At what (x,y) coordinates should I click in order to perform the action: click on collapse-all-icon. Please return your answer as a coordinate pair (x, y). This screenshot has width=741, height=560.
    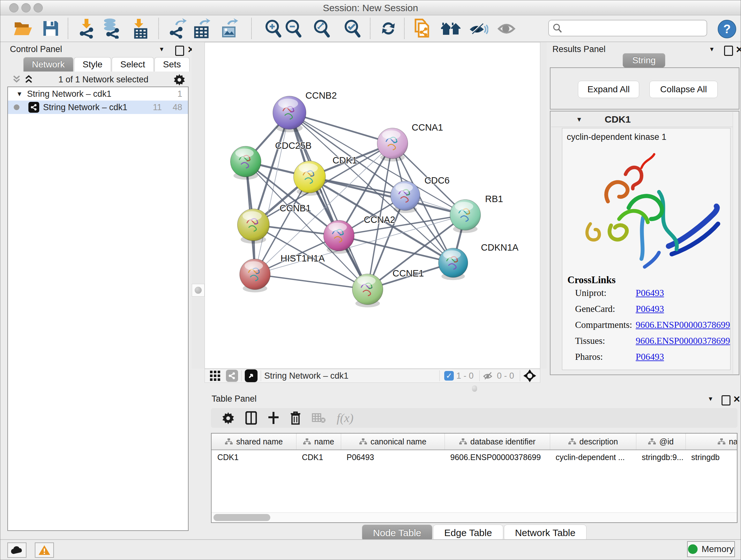
    Looking at the image, I should click on (17, 80).